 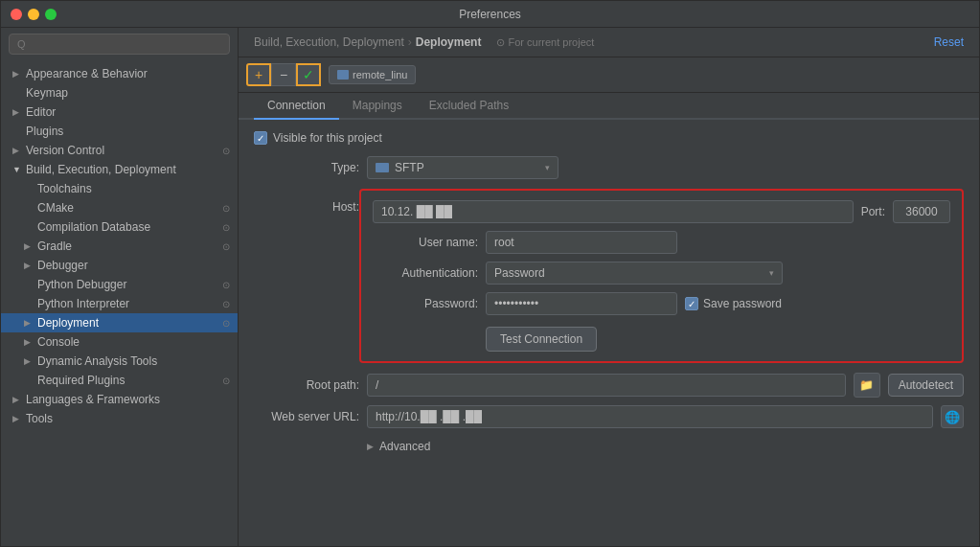 What do you see at coordinates (545, 42) in the screenshot?
I see `for-current-project: ⊙ For current project` at bounding box center [545, 42].